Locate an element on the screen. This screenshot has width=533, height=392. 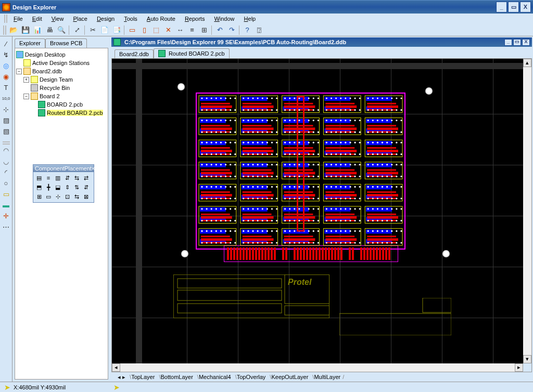
circle-tool-icon: ○ is located at coordinates (6, 183).